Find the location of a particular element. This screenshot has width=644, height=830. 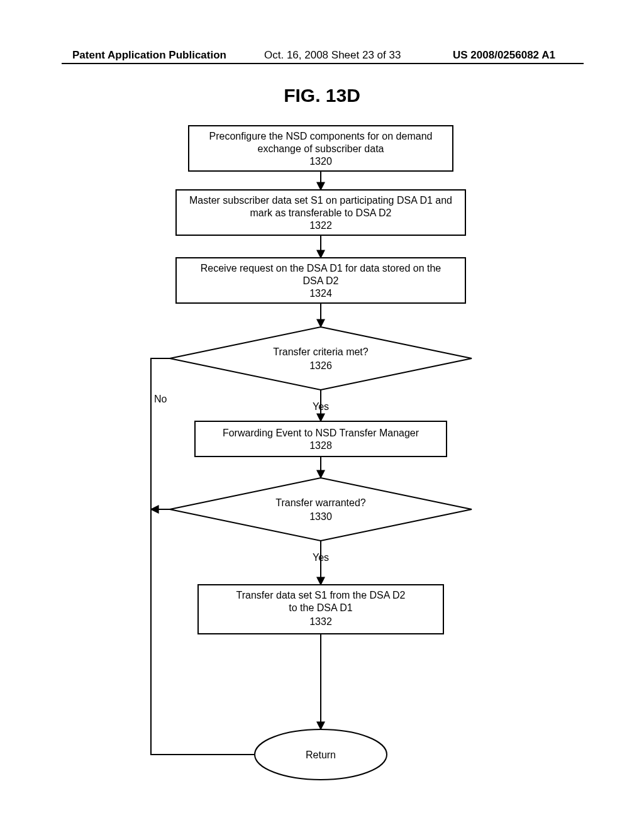

decision-1326-text: Transfer criteria met? is located at coordinates (321, 352).